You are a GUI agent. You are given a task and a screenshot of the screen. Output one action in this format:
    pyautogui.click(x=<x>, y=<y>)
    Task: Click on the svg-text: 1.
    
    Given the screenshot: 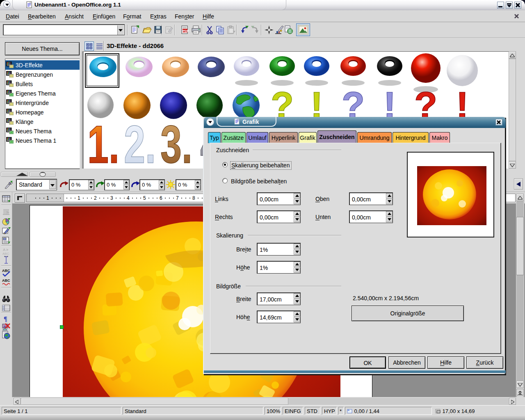 What is the action you would take?
    pyautogui.click(x=103, y=142)
    